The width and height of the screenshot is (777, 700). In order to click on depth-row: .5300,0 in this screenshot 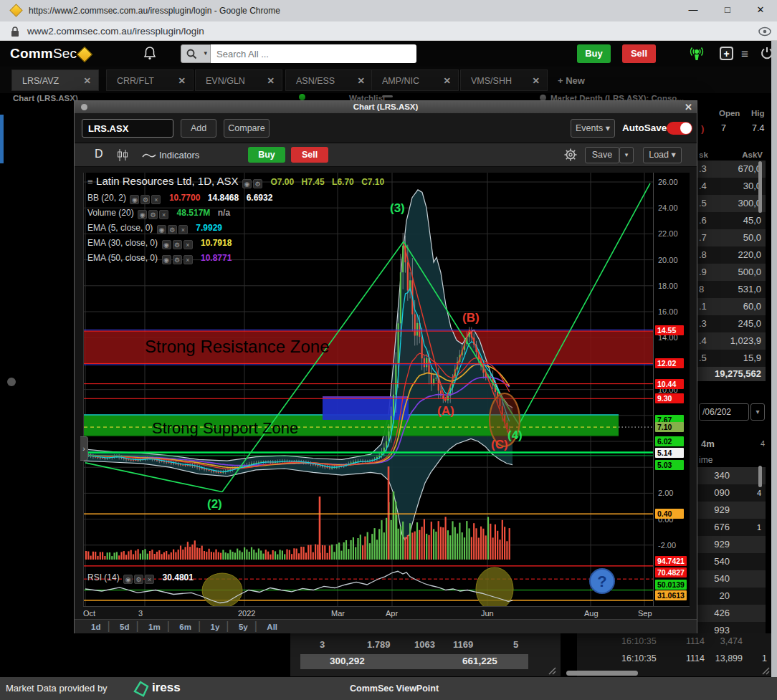, I will do `click(731, 203)`.